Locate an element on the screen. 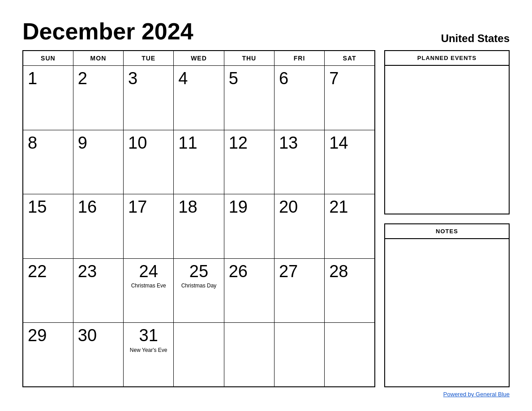  day-with-holiday: 25 Christmas Day is located at coordinates (199, 276).